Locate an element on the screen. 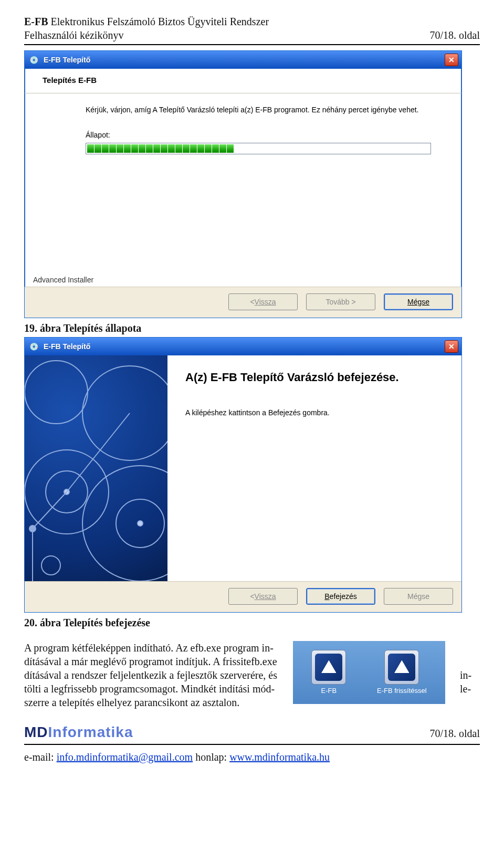 This screenshot has width=504, height=841. progress-bar is located at coordinates (258, 149).